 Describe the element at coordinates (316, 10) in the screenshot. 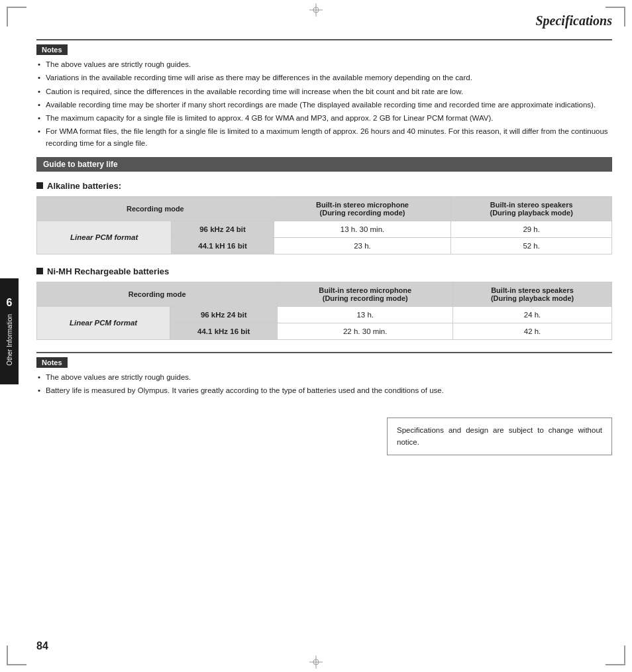

I see `crosshair-top` at that location.